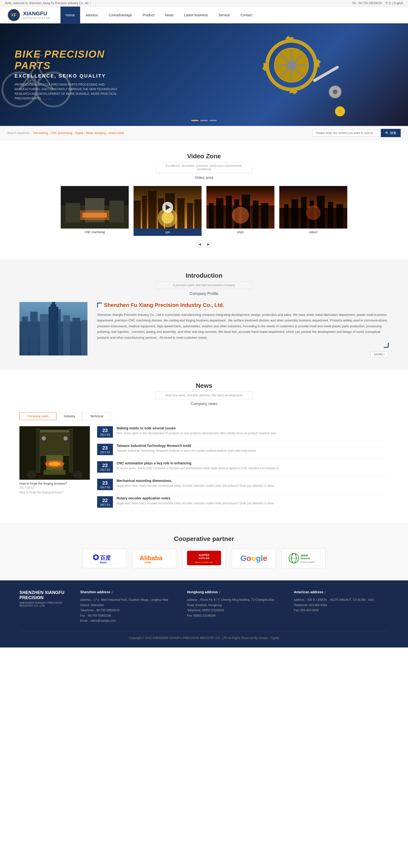 The height and width of the screenshot is (868, 408). Describe the element at coordinates (204, 167) in the screenshot. I see `video-subtitle: Excellence, innovation, proactive, conti…` at that location.